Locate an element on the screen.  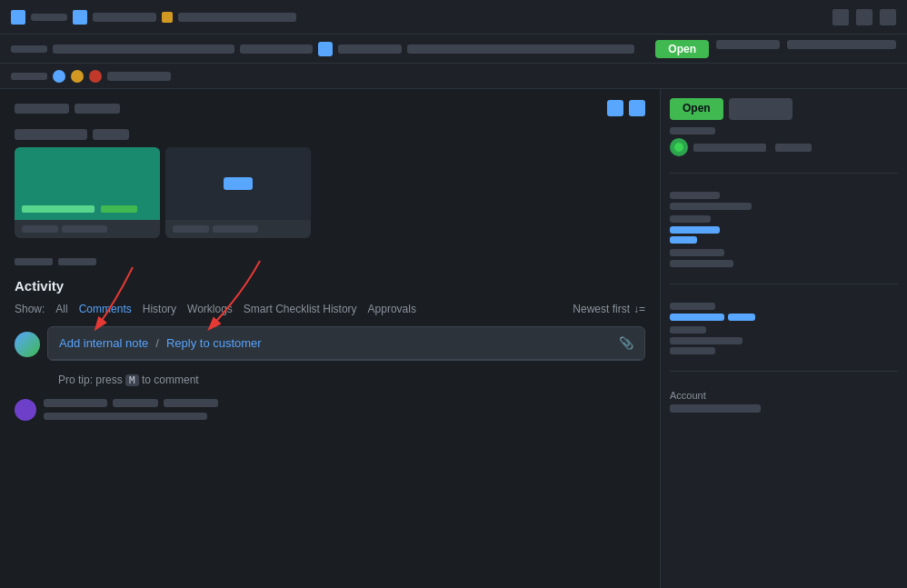
account-label: Account is located at coordinates (783, 395).